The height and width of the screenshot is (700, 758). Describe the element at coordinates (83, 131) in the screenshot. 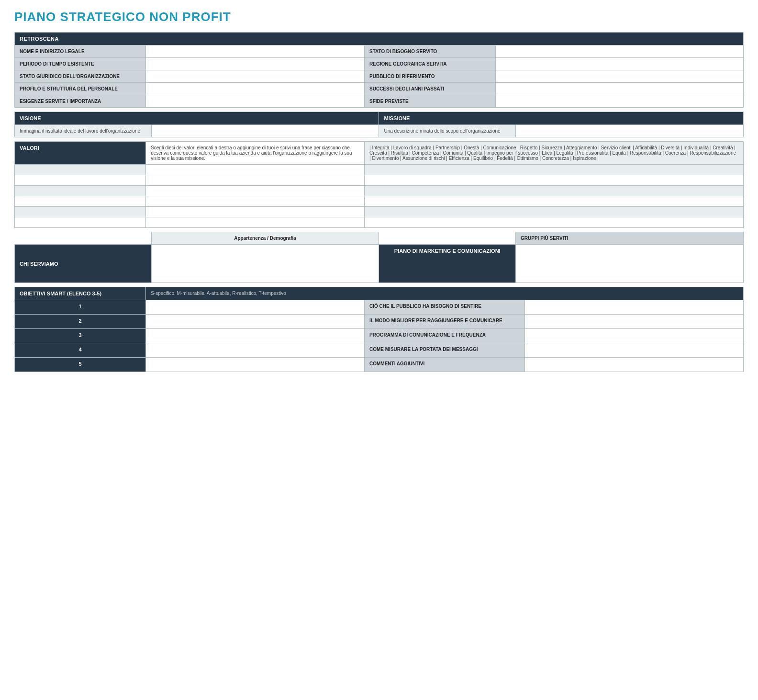

I see `visione-desc: Immagina il risultato ideale del lavoro …` at that location.